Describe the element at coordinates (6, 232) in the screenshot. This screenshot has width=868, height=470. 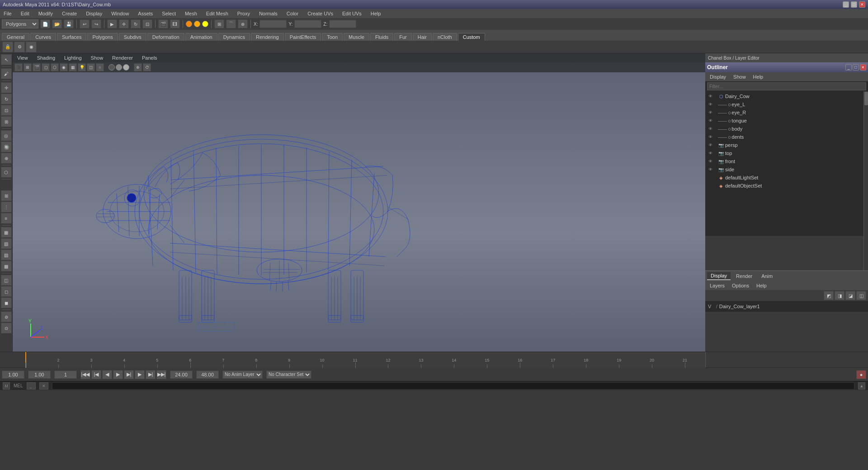
I see `icon-2: ▦` at that location.